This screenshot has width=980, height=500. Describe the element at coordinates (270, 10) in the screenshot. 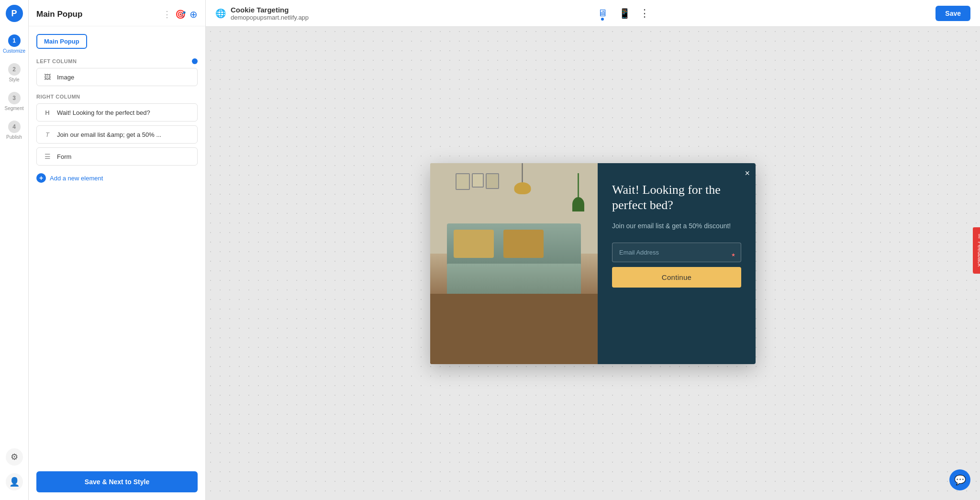

I see `page-title: Cookie Targeting` at that location.